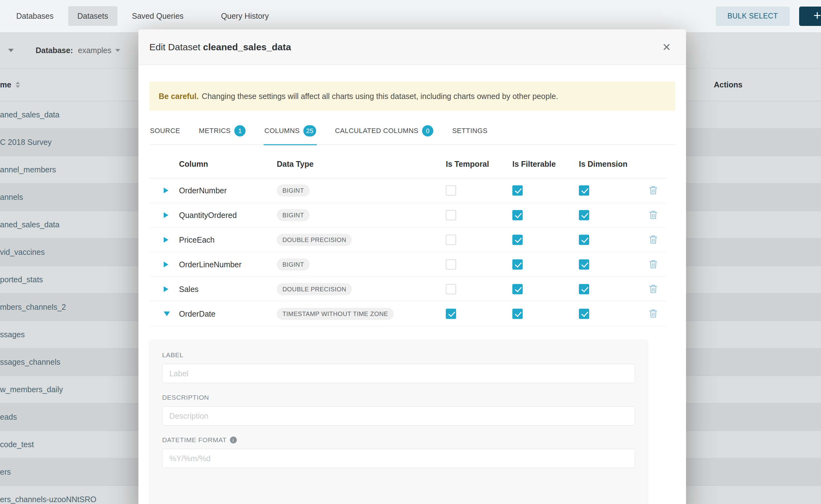 This screenshot has width=821, height=504. I want to click on data-type-pill: TIMESTAMP WITHOUT TIME ZONE, so click(335, 314).